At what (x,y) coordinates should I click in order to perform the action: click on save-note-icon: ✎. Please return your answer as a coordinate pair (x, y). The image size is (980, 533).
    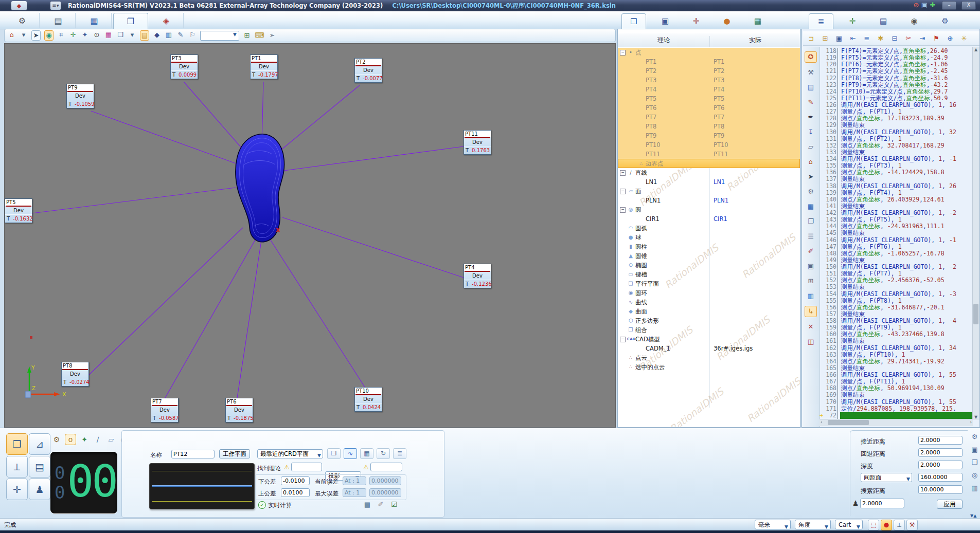
    Looking at the image, I should click on (181, 35).